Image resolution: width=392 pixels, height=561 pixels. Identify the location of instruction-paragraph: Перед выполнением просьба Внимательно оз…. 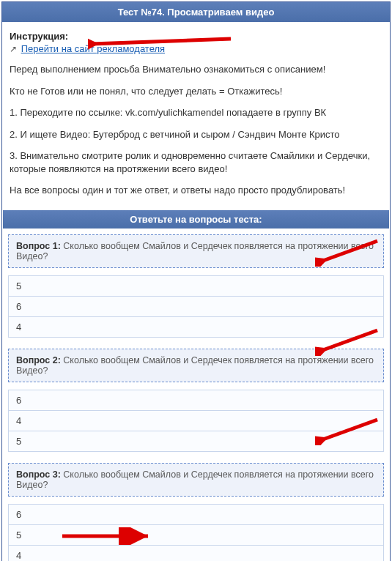
(196, 70).